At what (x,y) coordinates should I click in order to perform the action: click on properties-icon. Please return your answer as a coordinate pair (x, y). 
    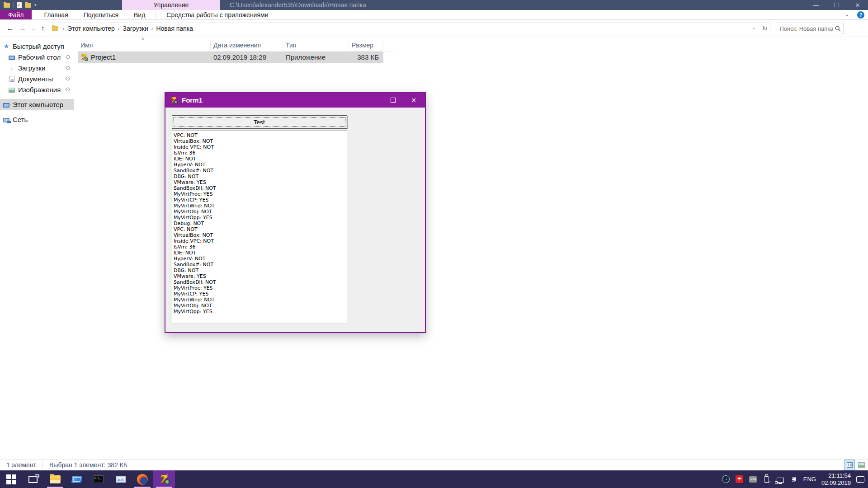
    Looking at the image, I should click on (19, 5).